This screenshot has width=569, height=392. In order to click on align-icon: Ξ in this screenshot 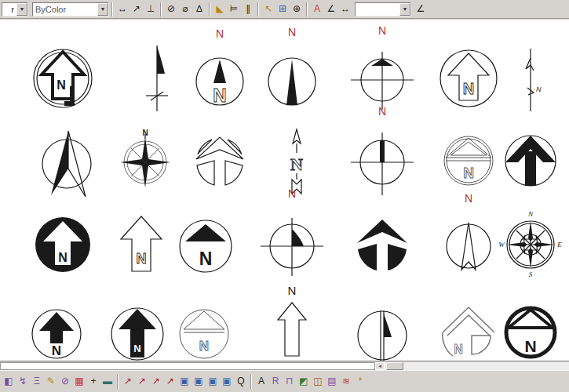, I will do `click(37, 381)`.